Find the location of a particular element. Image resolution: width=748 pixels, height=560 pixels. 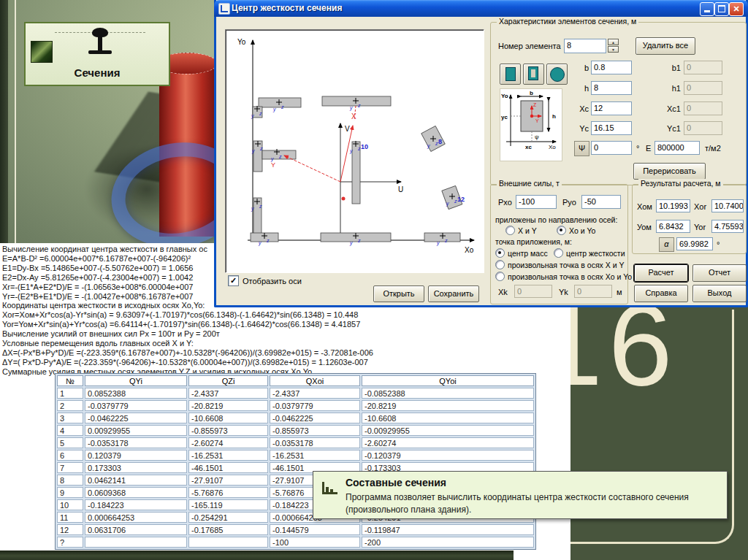

table-cell: -2.60274 is located at coordinates (448, 442).